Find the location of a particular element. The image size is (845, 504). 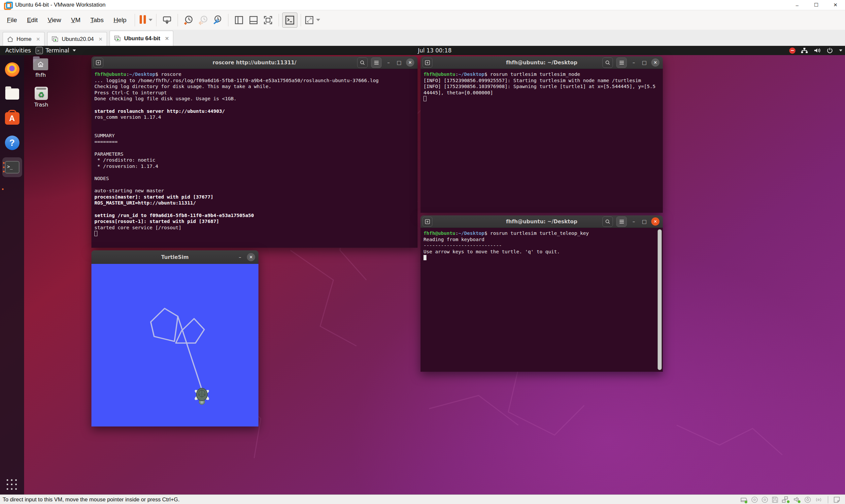

snapshot-clock-plus-icon is located at coordinates (188, 20).